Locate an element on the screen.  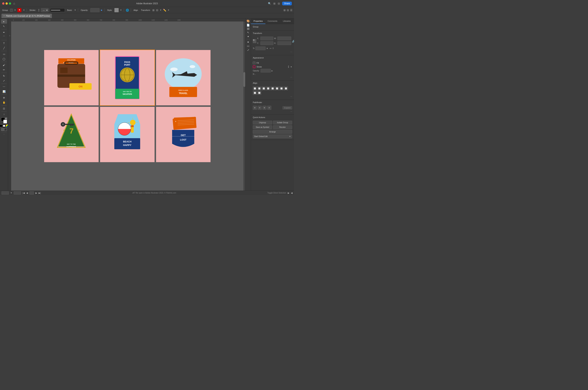
anchor-grid is located at coordinates (255, 41).